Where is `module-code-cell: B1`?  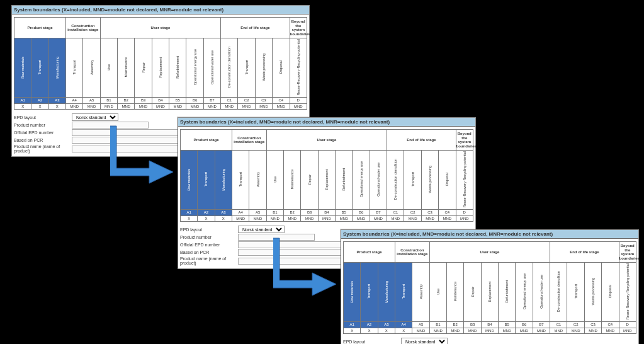
module-code-cell: B1 is located at coordinates (274, 213).